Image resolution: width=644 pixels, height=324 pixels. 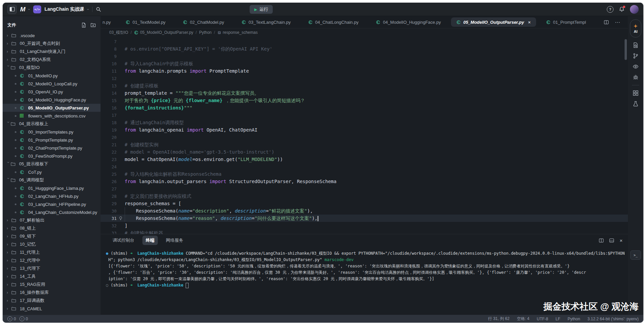 What do you see at coordinates (364, 174) in the screenshot?
I see `code-line: 25# 导入结构化输出解析器和ResponseSchema` at bounding box center [364, 174].